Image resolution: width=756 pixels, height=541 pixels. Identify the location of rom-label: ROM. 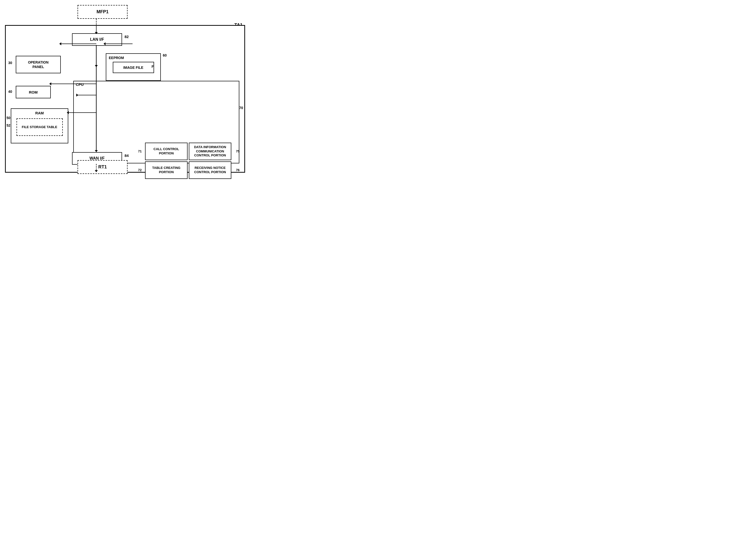
(33, 92).